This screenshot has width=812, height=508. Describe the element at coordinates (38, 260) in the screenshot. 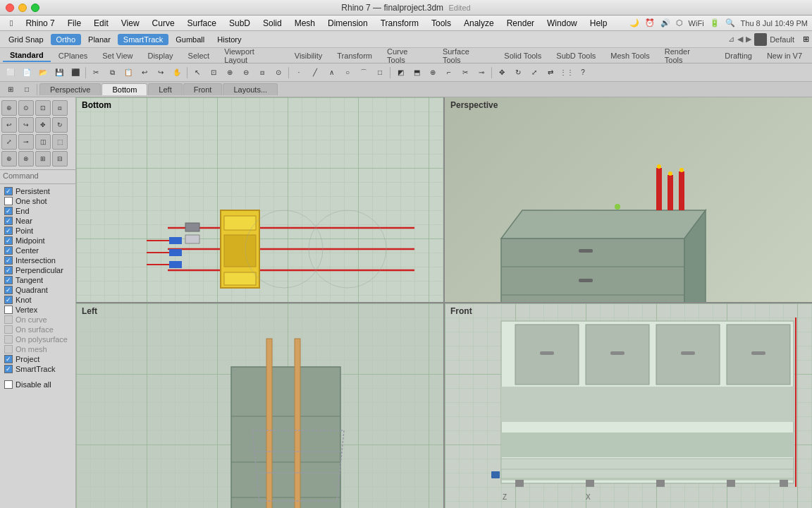

I see `snap-intersection: Intersection` at that location.